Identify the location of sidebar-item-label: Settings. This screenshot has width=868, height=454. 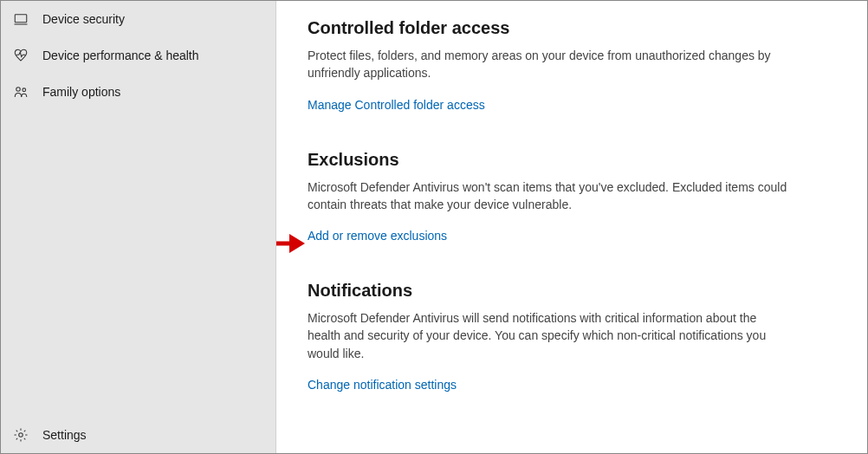
(64, 435).